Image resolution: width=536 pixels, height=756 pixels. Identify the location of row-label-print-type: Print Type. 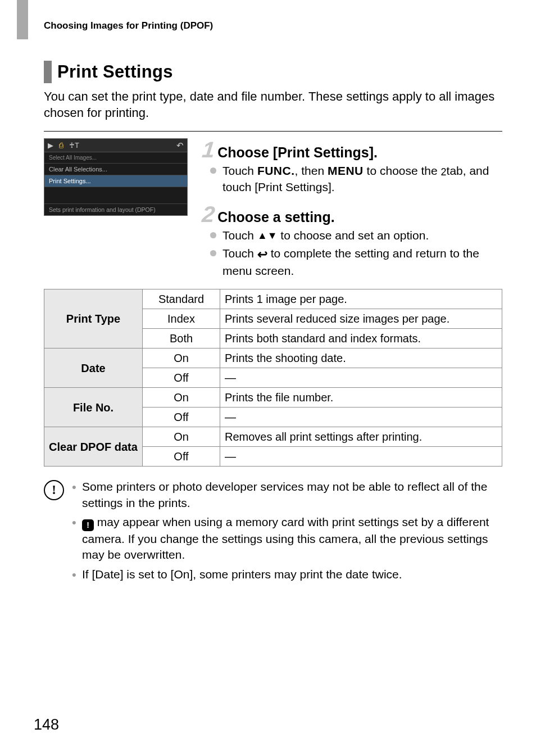
(93, 319).